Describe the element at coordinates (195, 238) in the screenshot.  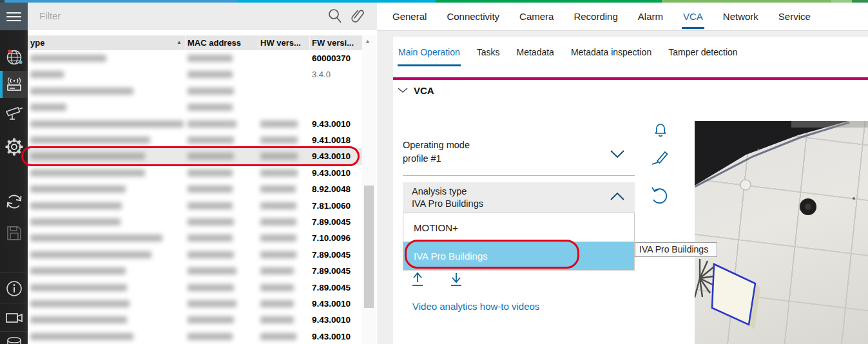
I see `table-row: 7.10.0096` at that location.